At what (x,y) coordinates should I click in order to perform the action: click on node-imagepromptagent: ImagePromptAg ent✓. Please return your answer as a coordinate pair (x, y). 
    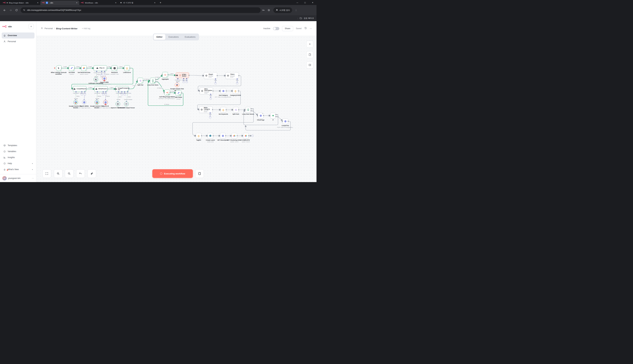
    Looking at the image, I should click on (122, 89).